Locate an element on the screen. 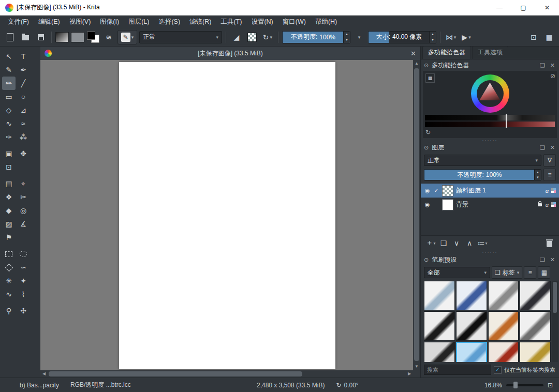 This screenshot has height=392, width=559. new-document-button is located at coordinates (10, 37).